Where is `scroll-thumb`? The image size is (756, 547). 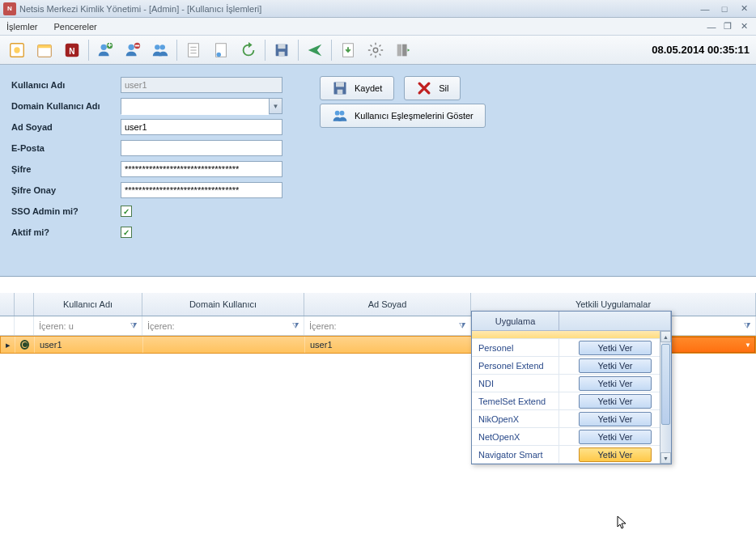 scroll-thumb is located at coordinates (665, 384).